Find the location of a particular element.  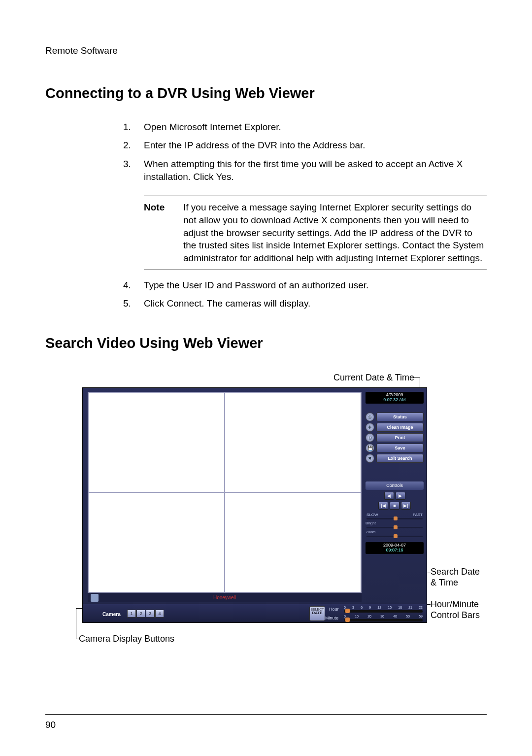

step-1: 1.Open Microsoft Internet Explorer. is located at coordinates (315, 127).